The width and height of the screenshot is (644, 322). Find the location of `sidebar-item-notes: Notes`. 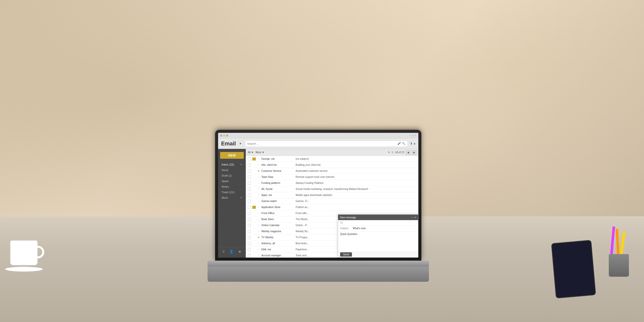

sidebar-item-notes: Notes is located at coordinates (232, 187).